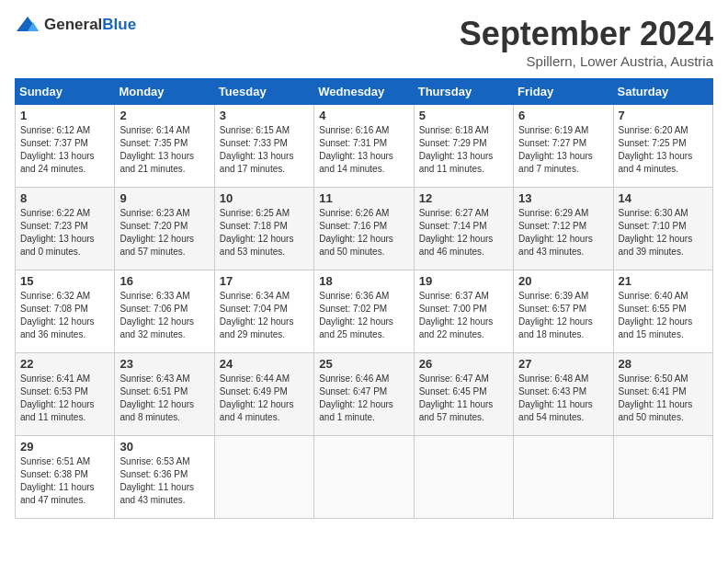 Image resolution: width=728 pixels, height=563 pixels. What do you see at coordinates (364, 395) in the screenshot?
I see `calendar-week-row: 22Sunrise: 6:41 AM Sunset: 6:53 PM Dayli…` at bounding box center [364, 395].